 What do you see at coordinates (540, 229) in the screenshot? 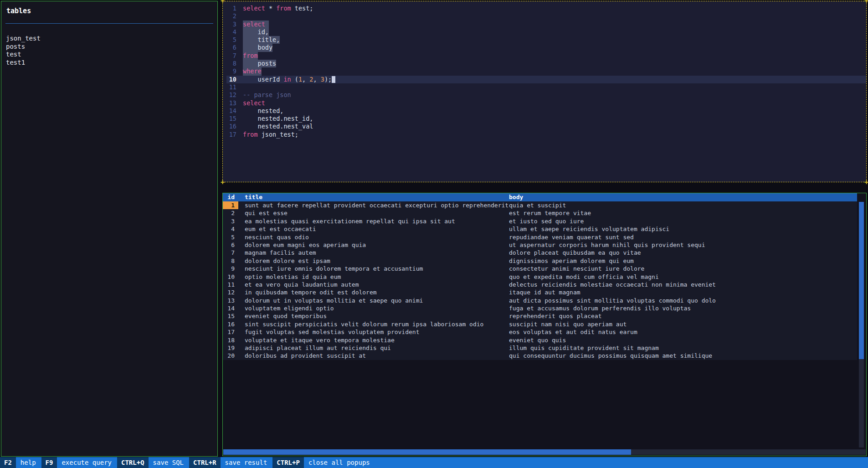
I see `result-row: 4eum et est occaecatiullam et saepe reic…` at bounding box center [540, 229].